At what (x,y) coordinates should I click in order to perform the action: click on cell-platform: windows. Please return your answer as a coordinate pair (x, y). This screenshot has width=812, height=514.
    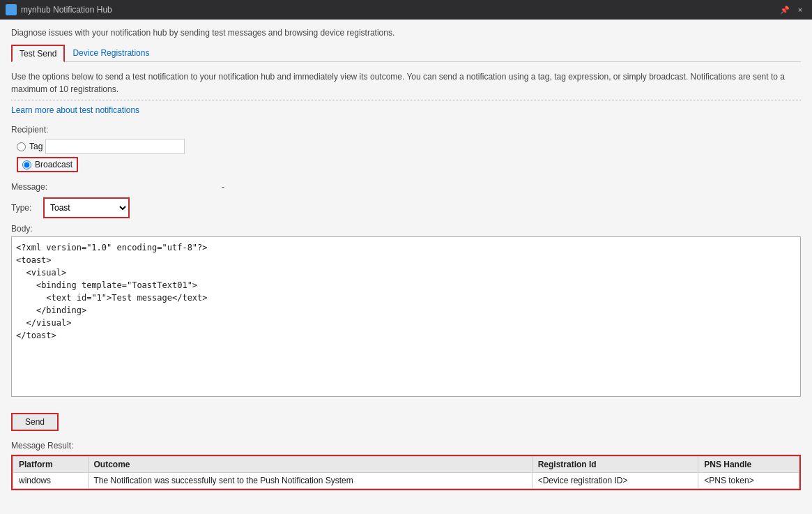
    Looking at the image, I should click on (51, 481).